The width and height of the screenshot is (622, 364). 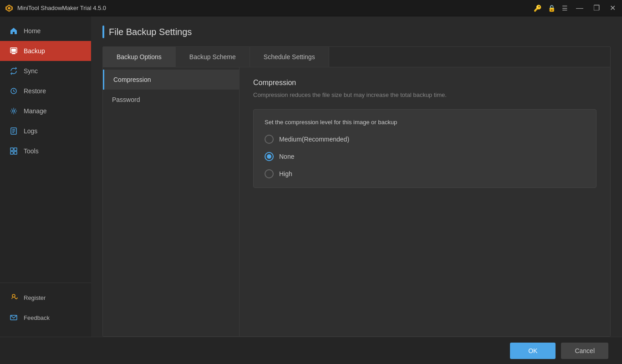 What do you see at coordinates (311, 350) in the screenshot?
I see `app-footer: OK Cancel` at bounding box center [311, 350].